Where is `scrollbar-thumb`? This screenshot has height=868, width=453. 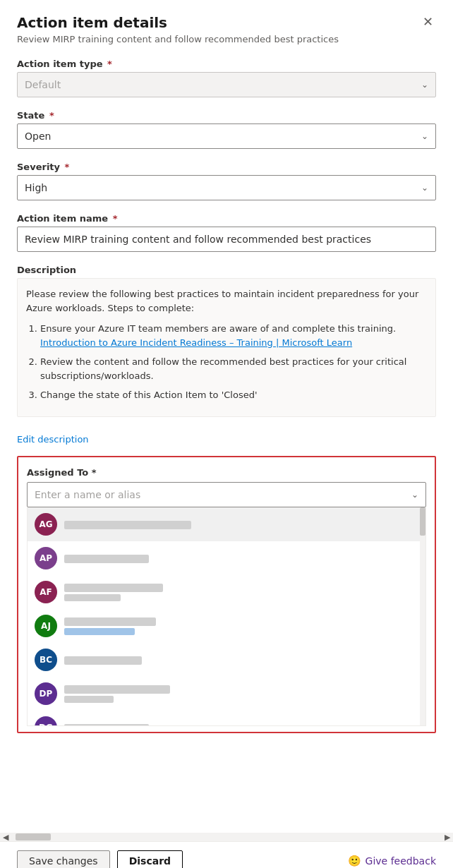
scrollbar-thumb is located at coordinates (423, 522).